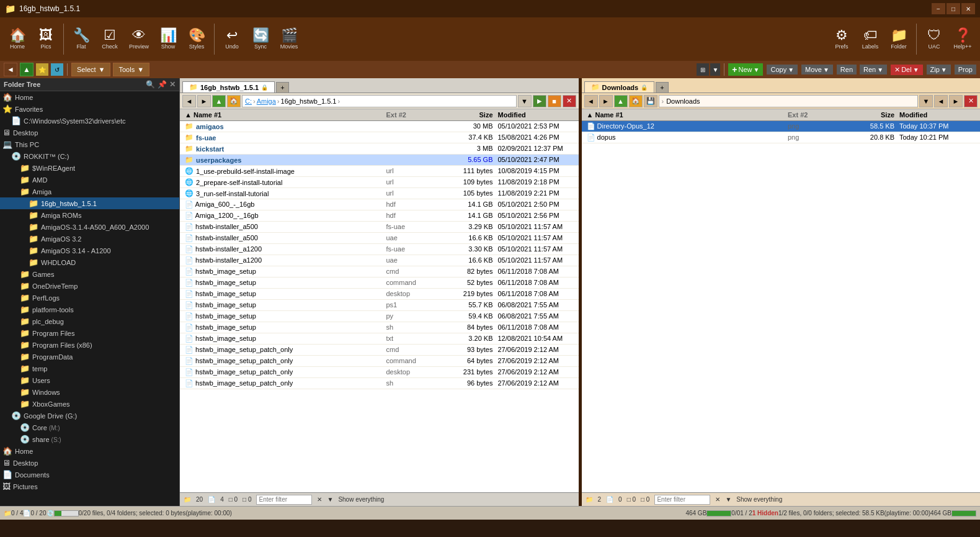  Describe the element at coordinates (591, 101) in the screenshot. I see `right-nav-back: ◄` at that location.